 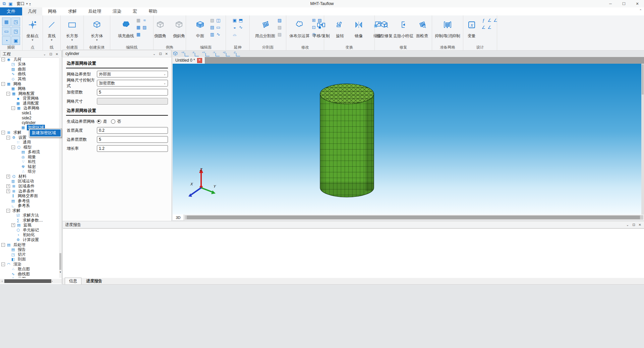 I want to click on snap-arc-button: ◔, so click(x=6, y=41).